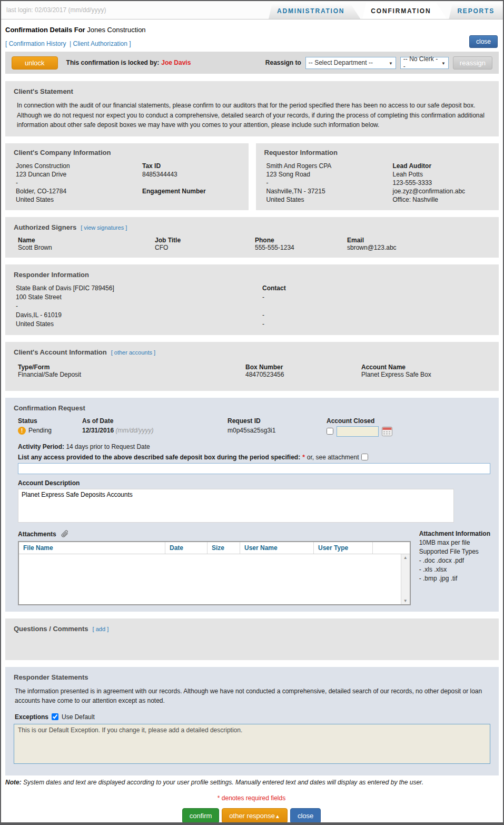 Image resolution: width=504 pixels, height=825 pixels. What do you see at coordinates (22, 431) in the screenshot?
I see `pending-status-icon` at bounding box center [22, 431].